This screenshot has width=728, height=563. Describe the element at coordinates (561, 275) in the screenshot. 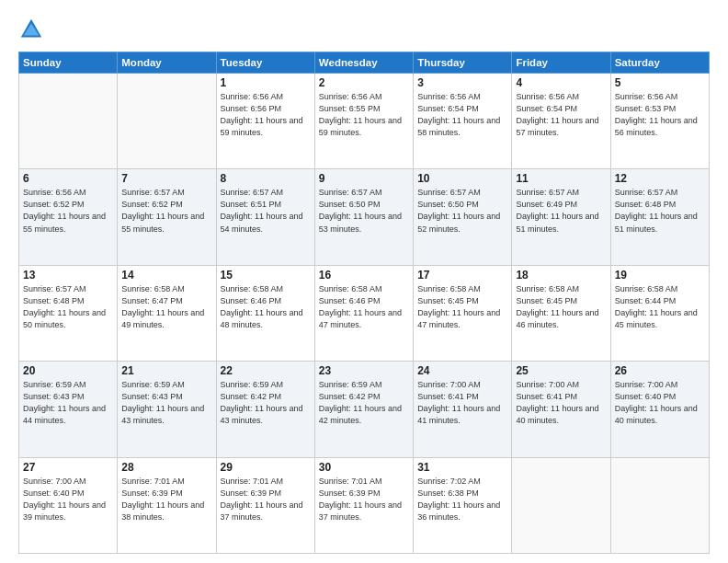

I see `day-number: 18` at that location.